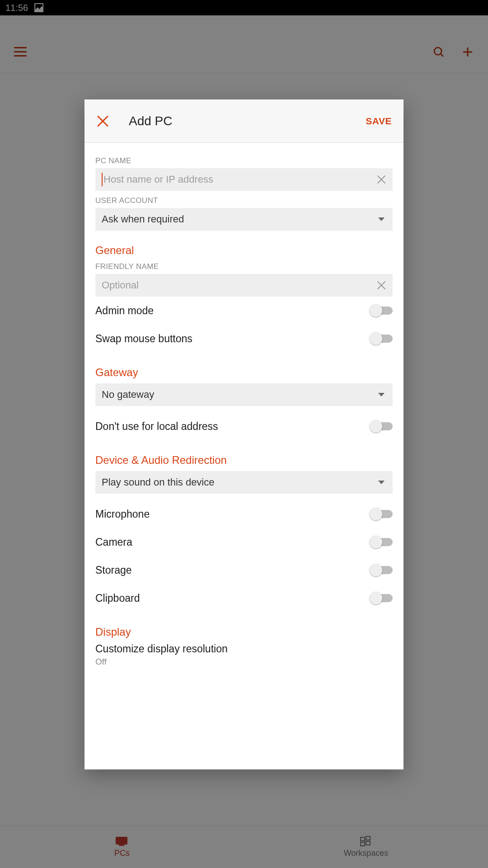  I want to click on display-res-value: Off, so click(244, 662).